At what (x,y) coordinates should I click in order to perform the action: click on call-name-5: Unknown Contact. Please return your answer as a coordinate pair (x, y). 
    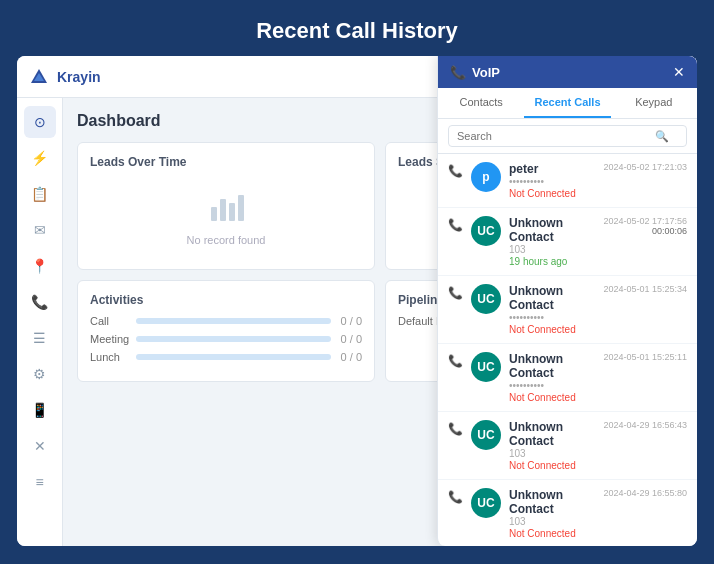
    Looking at the image, I should click on (552, 434).